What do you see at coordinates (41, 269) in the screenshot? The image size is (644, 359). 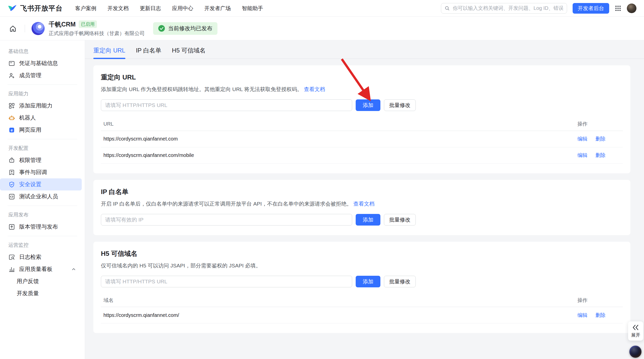 I see `sidebar-item-quality-dashboard: 应用质量看板` at bounding box center [41, 269].